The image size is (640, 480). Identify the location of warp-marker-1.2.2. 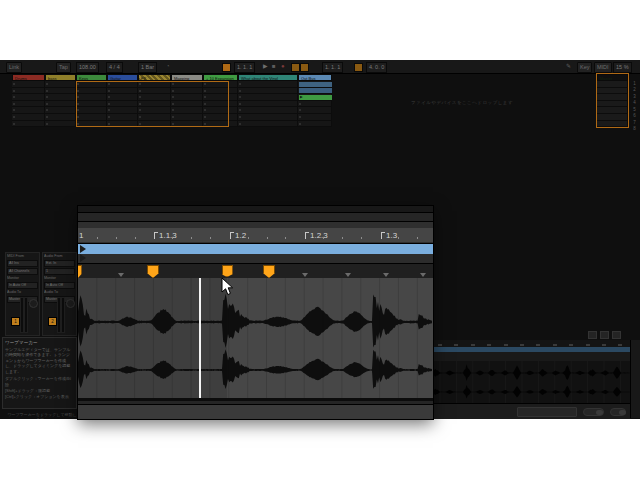
(269, 272).